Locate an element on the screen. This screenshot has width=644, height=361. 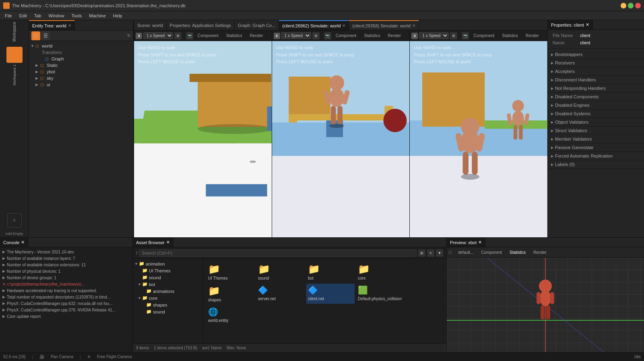
tree-item-world: ▼ ⬡ world is located at coordinates (81, 46).